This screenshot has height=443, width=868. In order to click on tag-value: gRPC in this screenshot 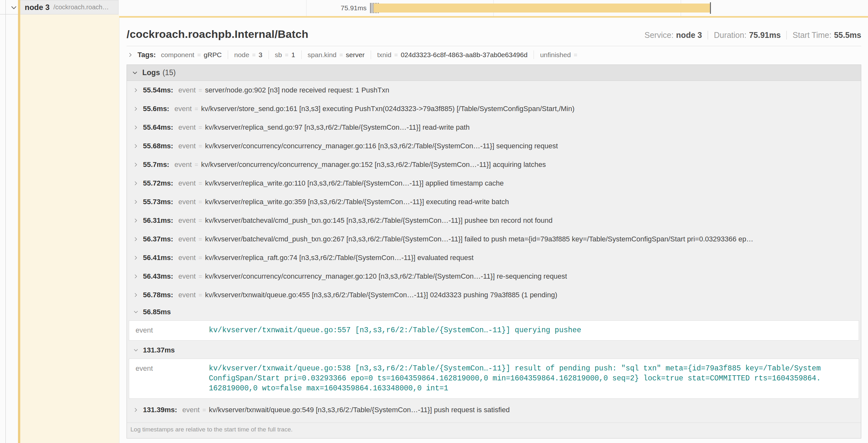, I will do `click(213, 55)`.